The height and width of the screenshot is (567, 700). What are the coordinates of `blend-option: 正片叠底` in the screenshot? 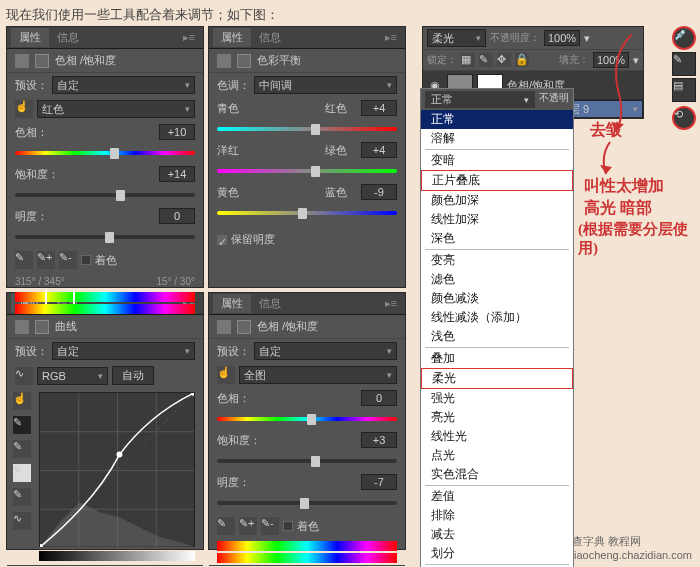 It's located at (497, 180).